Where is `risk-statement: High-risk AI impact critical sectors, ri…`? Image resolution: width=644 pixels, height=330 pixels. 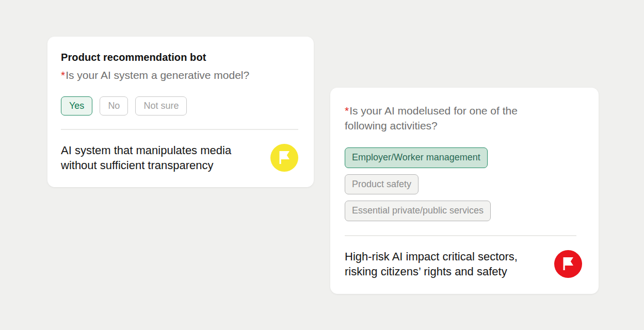 risk-statement: High-risk AI impact critical sectors, ri… is located at coordinates (431, 264).